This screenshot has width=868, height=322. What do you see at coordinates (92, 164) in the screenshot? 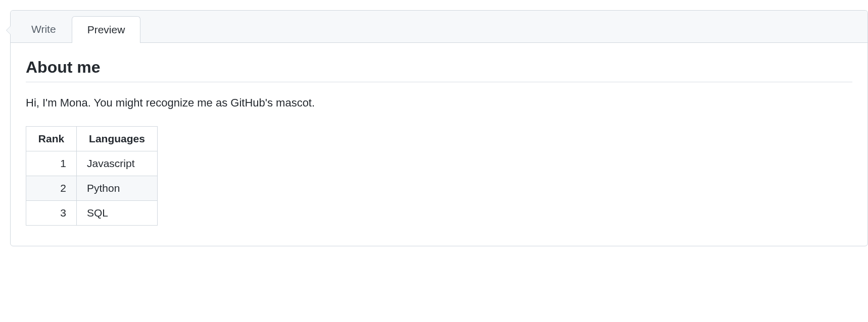
I see `table-row: 1 Javascript` at bounding box center [92, 164].